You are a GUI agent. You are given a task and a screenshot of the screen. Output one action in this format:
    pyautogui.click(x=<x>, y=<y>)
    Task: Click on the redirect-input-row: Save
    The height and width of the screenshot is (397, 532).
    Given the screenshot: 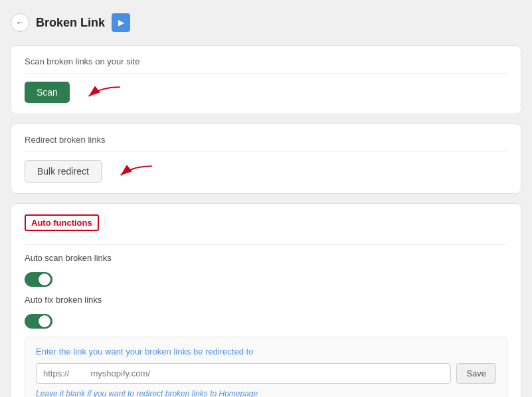 What is the action you would take?
    pyautogui.click(x=266, y=373)
    